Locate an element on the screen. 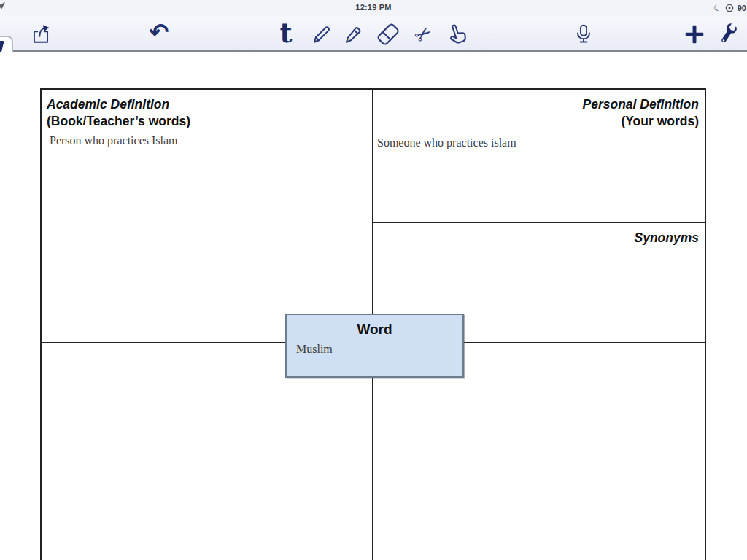 The image size is (747, 560). personal-definition-subtitle: (Your words) is located at coordinates (640, 121).